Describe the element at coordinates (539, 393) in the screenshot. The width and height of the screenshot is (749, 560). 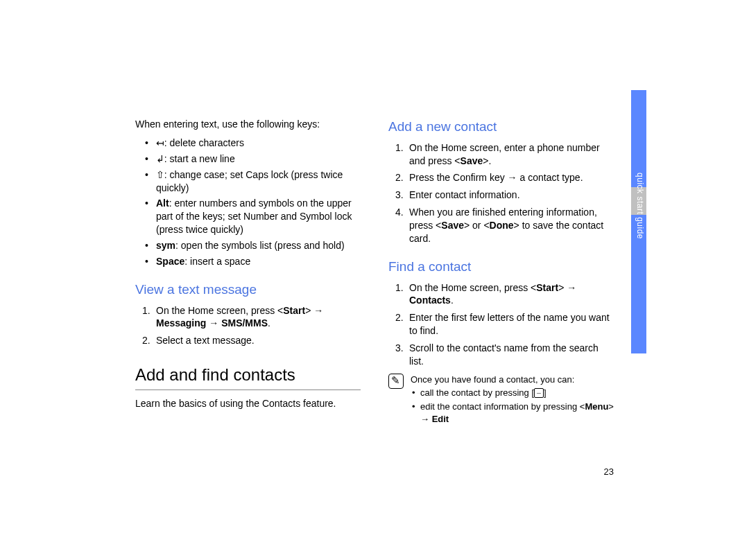
I see `call-key-icon: ⏤` at that location.